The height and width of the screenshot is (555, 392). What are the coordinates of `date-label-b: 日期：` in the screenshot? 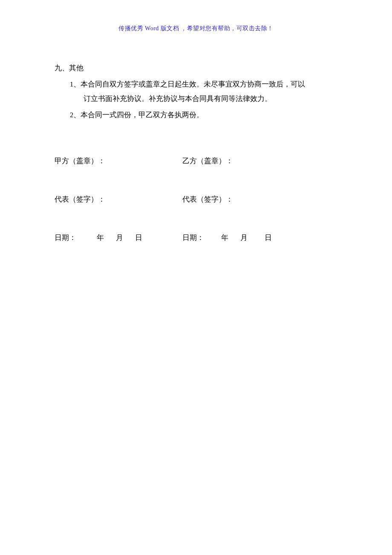 It's located at (193, 238).